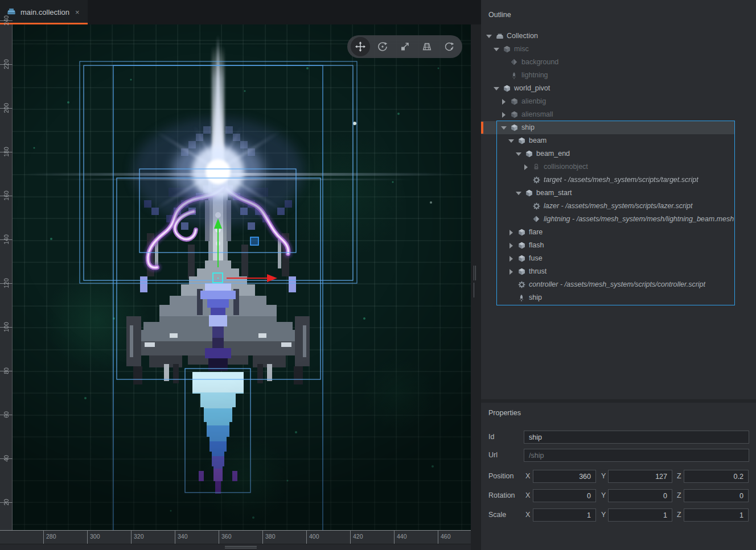 The height and width of the screenshot is (550, 756). I want to click on outline-row-collisionobject: collisionobject, so click(608, 167).